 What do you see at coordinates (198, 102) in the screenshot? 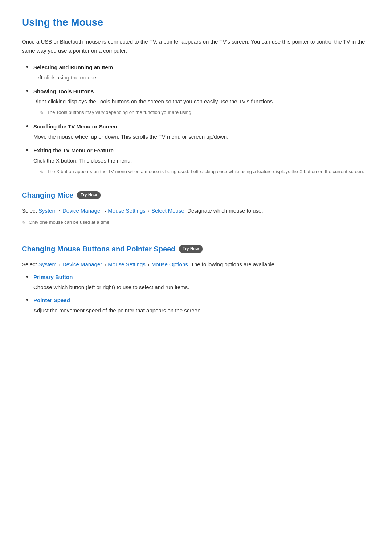
I see `list-item: Showing Tools Buttons Right-clicking dis…` at bounding box center [198, 102].